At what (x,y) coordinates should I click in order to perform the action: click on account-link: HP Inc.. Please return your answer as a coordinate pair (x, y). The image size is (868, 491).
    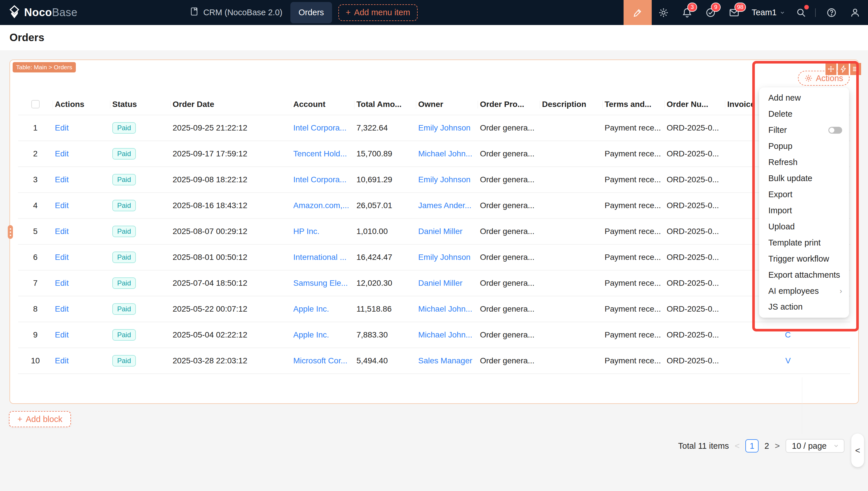
    Looking at the image, I should click on (306, 231).